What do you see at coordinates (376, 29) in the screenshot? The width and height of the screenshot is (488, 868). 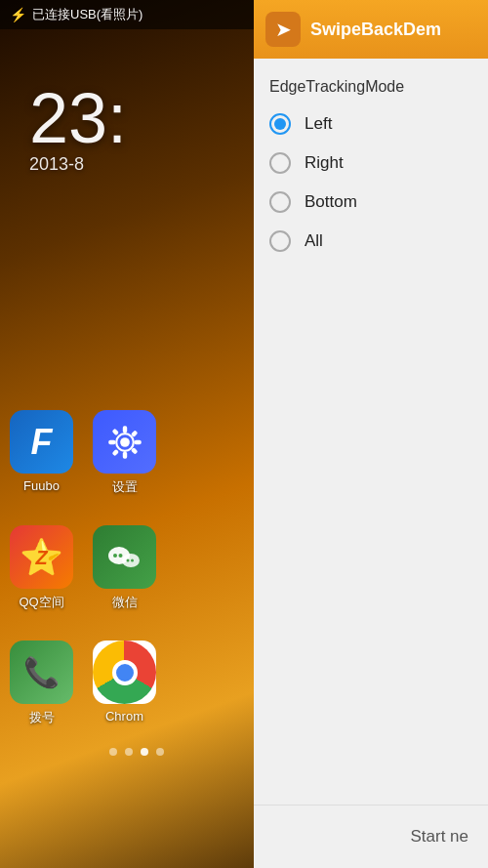 I see `panel-title: SwipeBackDem` at bounding box center [376, 29].